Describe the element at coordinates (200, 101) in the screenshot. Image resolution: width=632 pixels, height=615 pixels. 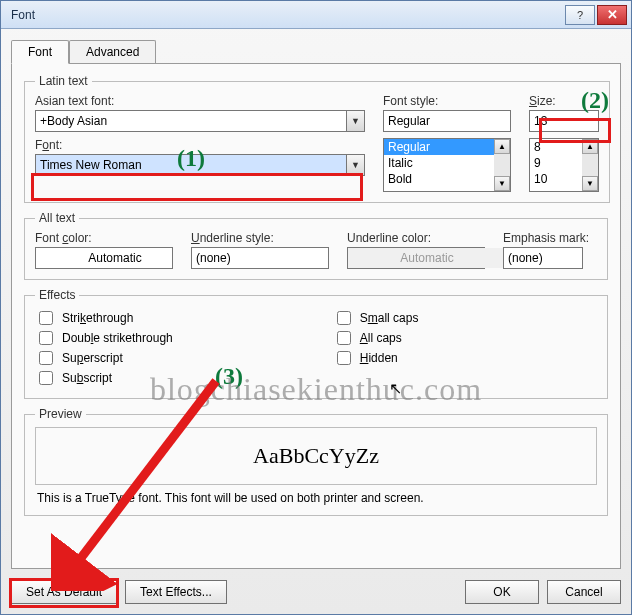
I see `asian-font-label: Asian text font:` at that location.